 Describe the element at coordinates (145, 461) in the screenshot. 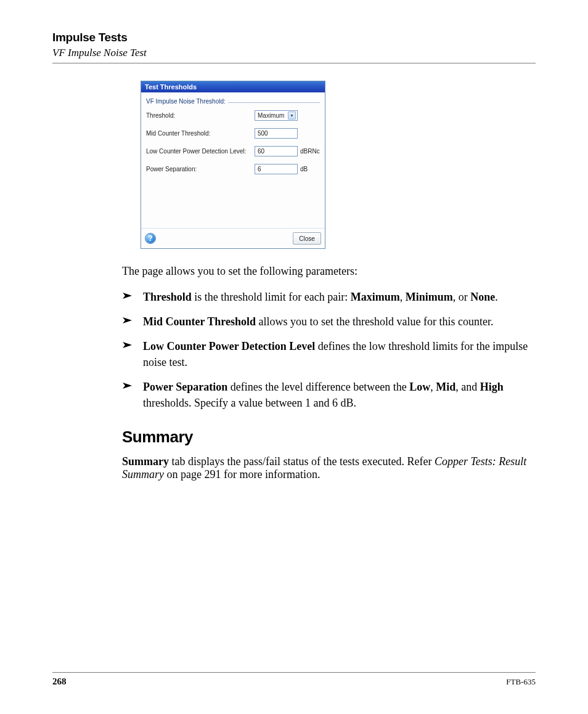

I see `summary-term: Summary` at that location.